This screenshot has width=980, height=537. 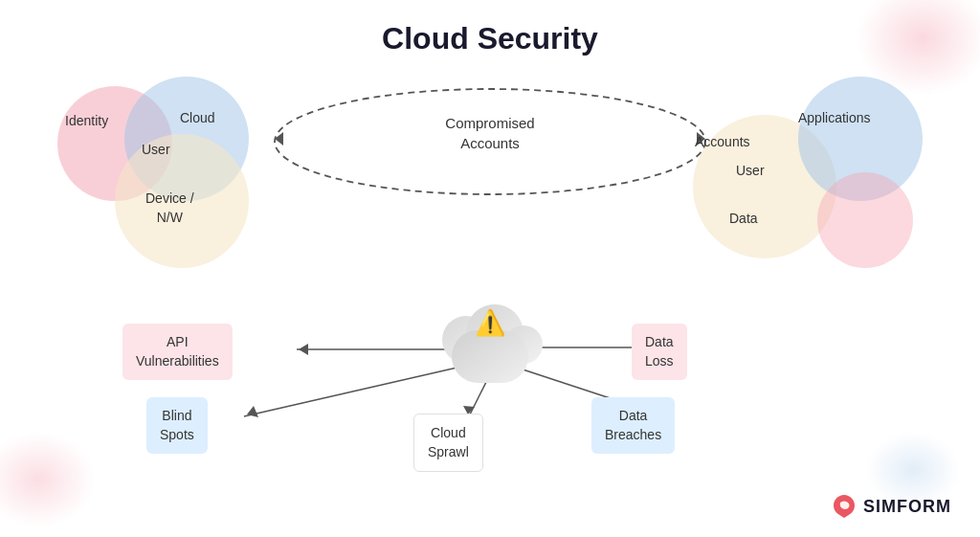 What do you see at coordinates (170, 209) in the screenshot?
I see `label-device: Device /N/W` at bounding box center [170, 209].